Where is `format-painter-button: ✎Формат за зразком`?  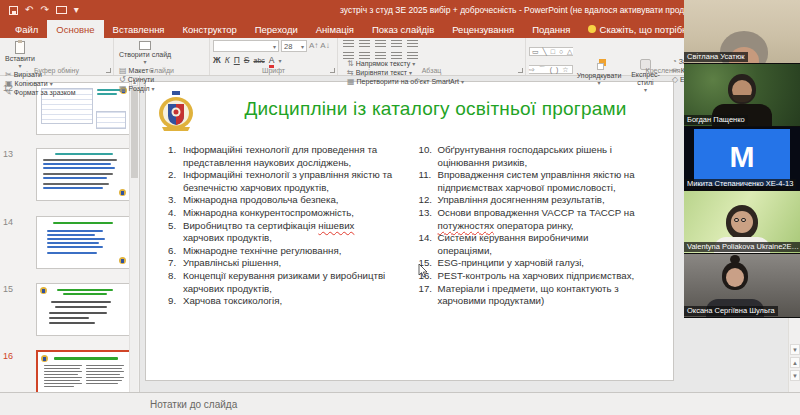
format-painter-button: ✎Формат за зразком is located at coordinates (40, 93).